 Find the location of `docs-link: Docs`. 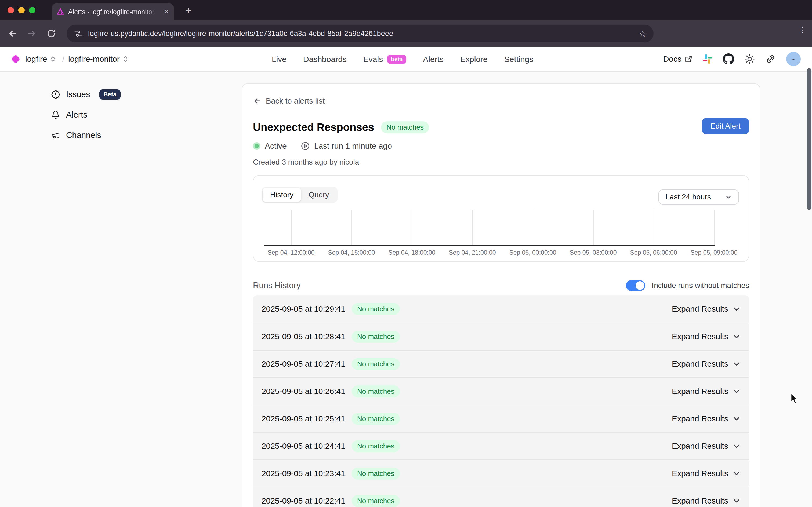

docs-link: Docs is located at coordinates (678, 59).